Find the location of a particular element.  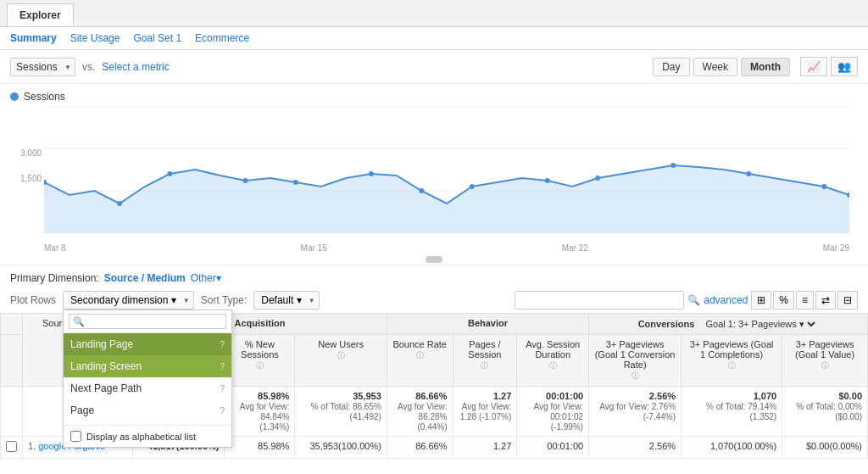

info-icon-landing-page: ? is located at coordinates (222, 344).